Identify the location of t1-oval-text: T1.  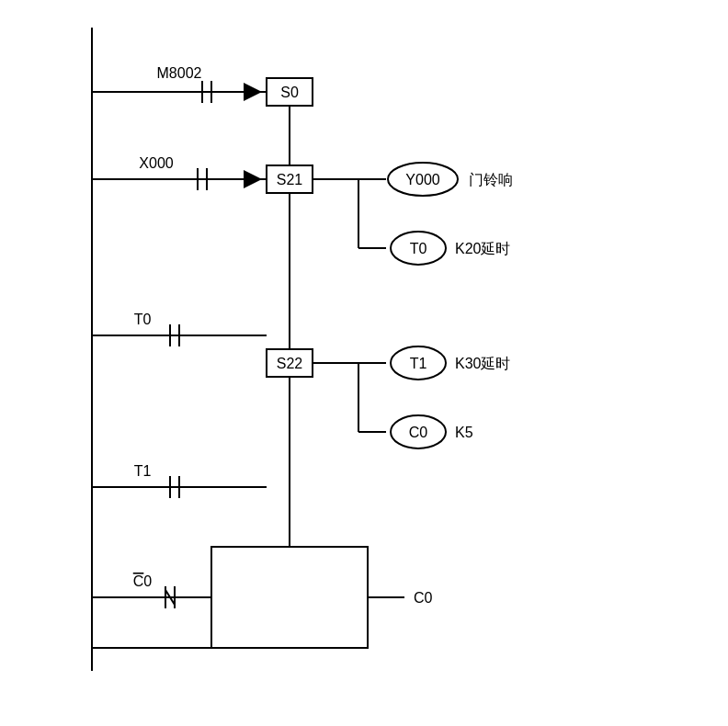
(419, 364).